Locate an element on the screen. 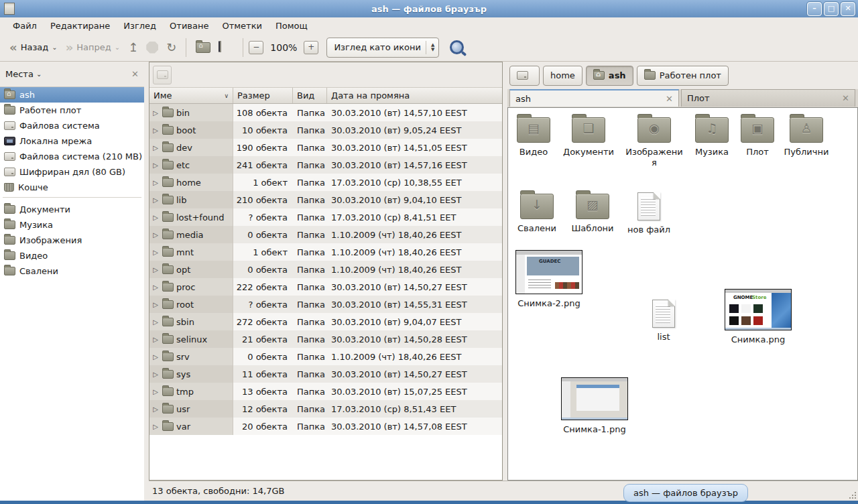 The image size is (858, 504). menu-item: Файл is located at coordinates (25, 25).